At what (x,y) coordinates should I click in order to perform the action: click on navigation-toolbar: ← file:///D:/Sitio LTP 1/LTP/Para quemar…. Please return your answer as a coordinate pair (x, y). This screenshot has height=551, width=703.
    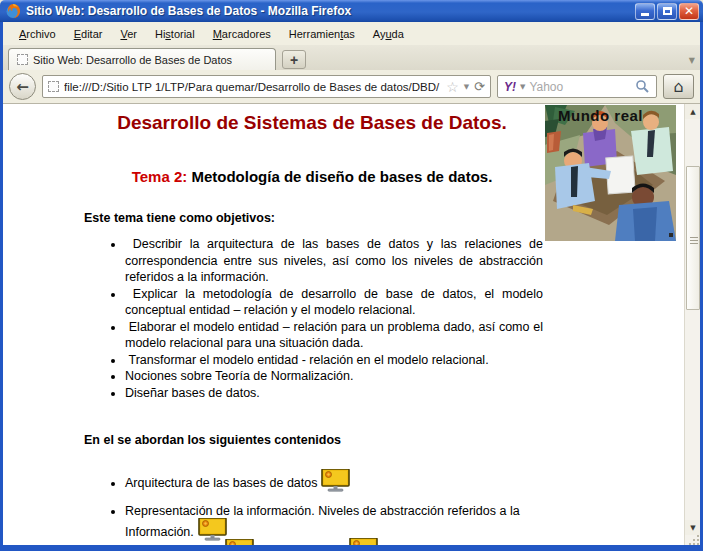
    Looking at the image, I should click on (352, 87).